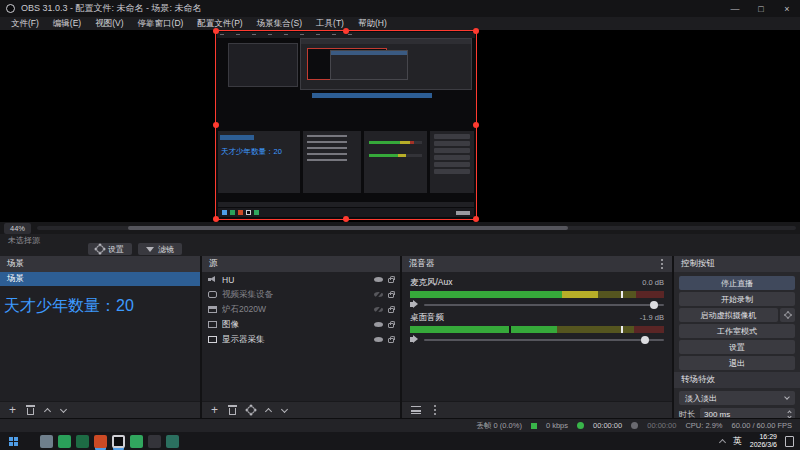 Image resolution: width=800 pixels, height=450 pixels. What do you see at coordinates (737, 283) in the screenshot?
I see `stop-streaming-button: 停止直播` at bounding box center [737, 283].